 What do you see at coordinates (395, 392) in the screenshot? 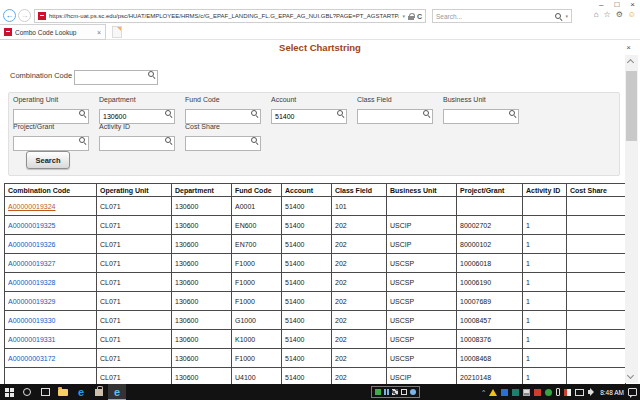
I see `apps-grid-icon` at bounding box center [395, 392].